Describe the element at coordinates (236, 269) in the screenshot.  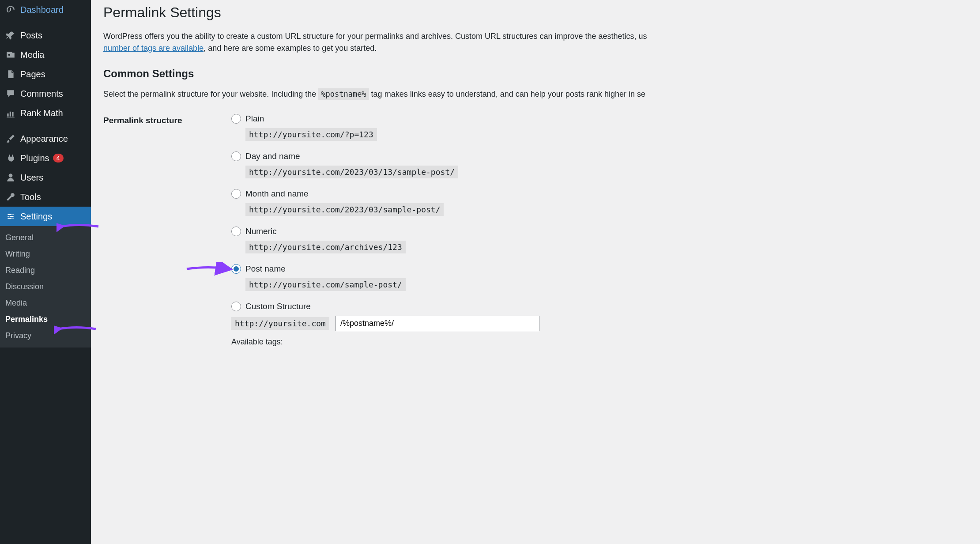
I see `radio-post-name` at that location.